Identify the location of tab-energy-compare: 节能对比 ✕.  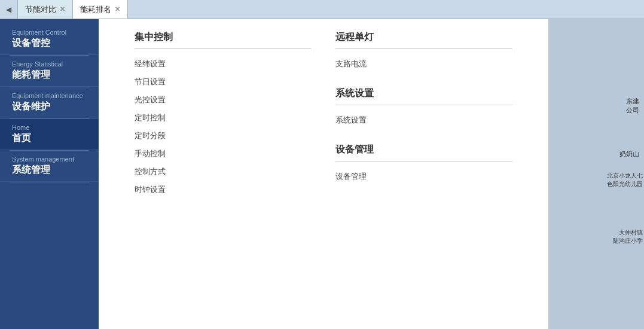
(45, 10).